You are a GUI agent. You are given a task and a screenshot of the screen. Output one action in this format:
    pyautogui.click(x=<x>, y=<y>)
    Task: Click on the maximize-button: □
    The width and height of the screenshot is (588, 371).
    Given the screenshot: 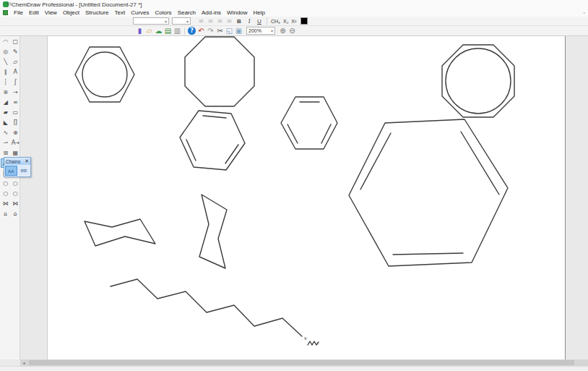 What is the action you would take?
    pyautogui.click(x=9, y=4)
    